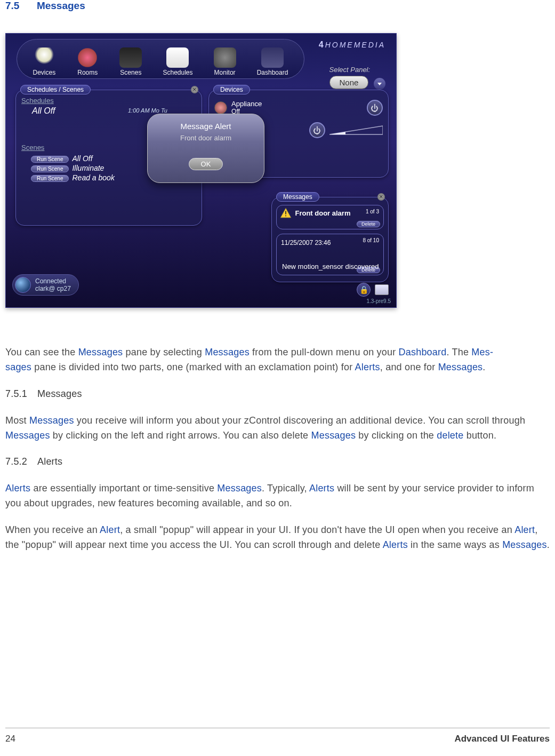  I want to click on version-label: 1.3-pre9.5, so click(379, 301).